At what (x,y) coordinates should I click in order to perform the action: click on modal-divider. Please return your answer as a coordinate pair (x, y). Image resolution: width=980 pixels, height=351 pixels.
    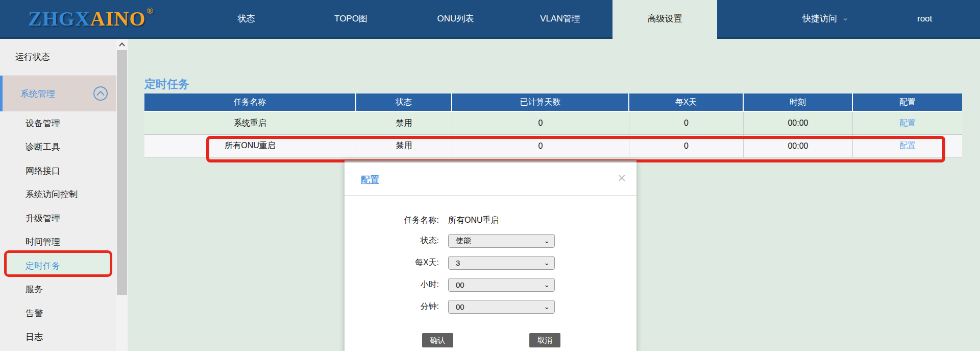
    Looking at the image, I should click on (491, 195).